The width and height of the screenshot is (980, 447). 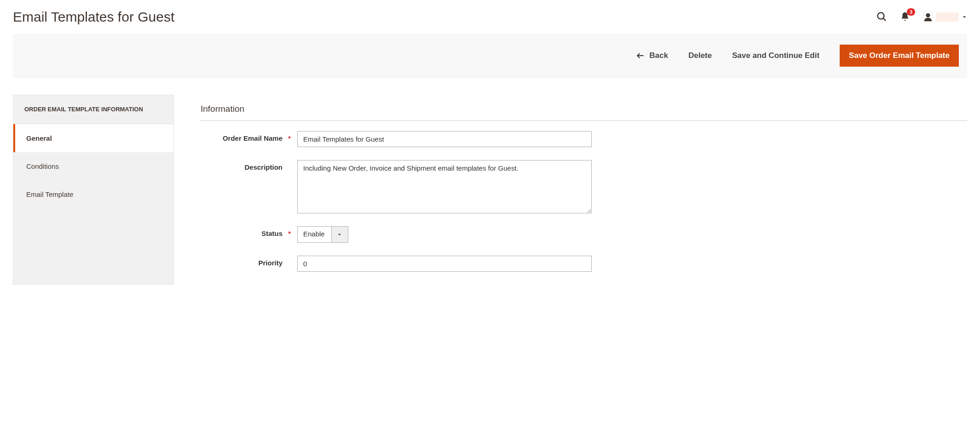 What do you see at coordinates (490, 22) in the screenshot?
I see `page-header: Email Templates for Guest 3` at bounding box center [490, 22].